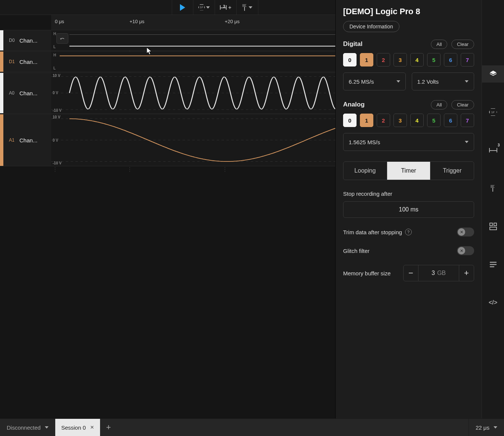 The image size is (504, 436). Describe the element at coordinates (466, 232) in the screenshot. I see `trim-data-toggle: ✕` at that location.